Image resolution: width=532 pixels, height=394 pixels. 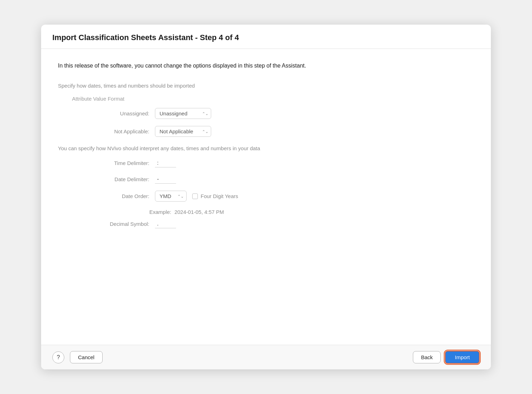 What do you see at coordinates (118, 163) in the screenshot?
I see `time-delimiter-label: Time Delimiter:` at bounding box center [118, 163].